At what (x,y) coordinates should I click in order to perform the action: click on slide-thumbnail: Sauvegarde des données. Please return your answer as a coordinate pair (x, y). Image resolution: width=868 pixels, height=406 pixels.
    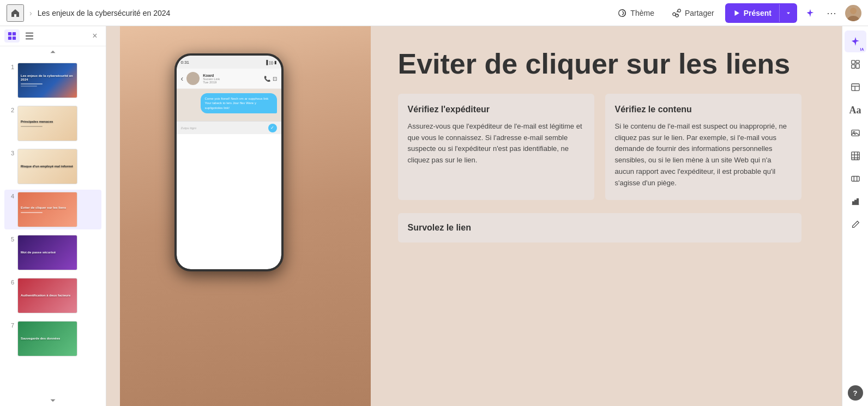
    Looking at the image, I should click on (47, 339).